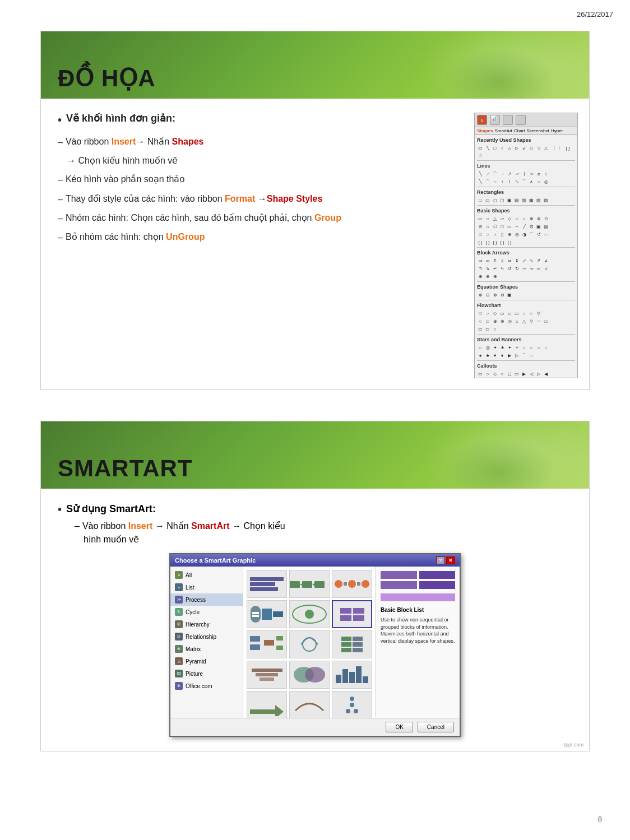 The width and height of the screenshot is (630, 840). Describe the element at coordinates (179, 637) in the screenshot. I see `relationship-icon: ⊡` at that location.